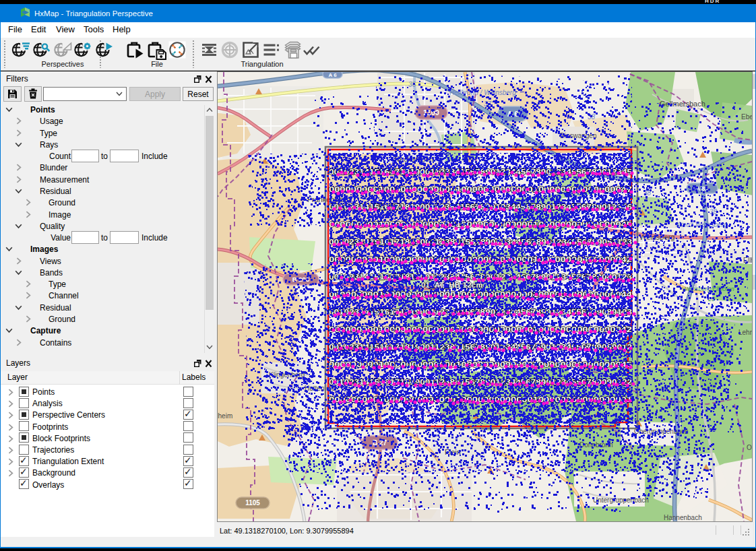  What do you see at coordinates (225, 416) in the screenshot?
I see `svg-text: dheim` at bounding box center [225, 416].